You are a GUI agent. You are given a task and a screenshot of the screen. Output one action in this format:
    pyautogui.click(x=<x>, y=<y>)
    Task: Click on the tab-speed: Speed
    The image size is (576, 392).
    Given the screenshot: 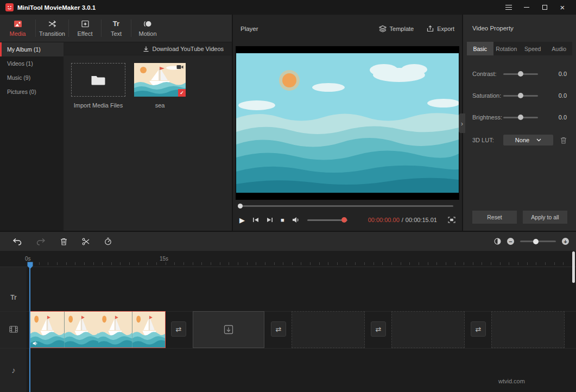 What is the action you would take?
    pyautogui.click(x=533, y=49)
    